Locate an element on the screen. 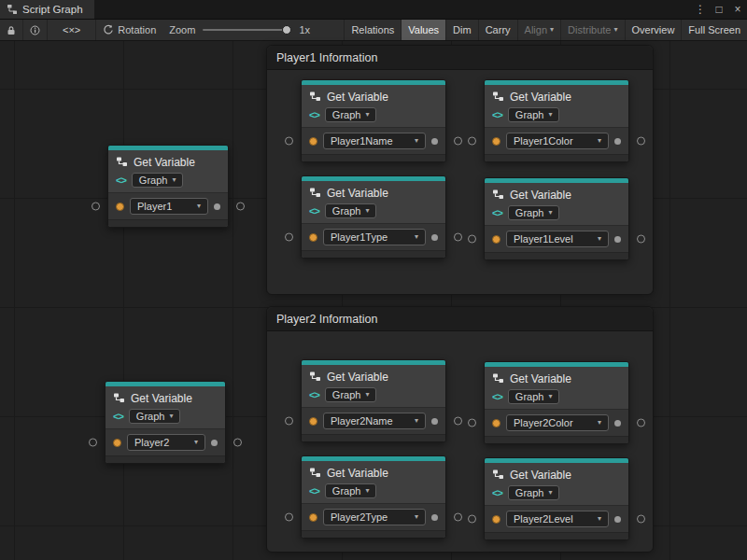  full-screen-button: Full Screen is located at coordinates (714, 30).